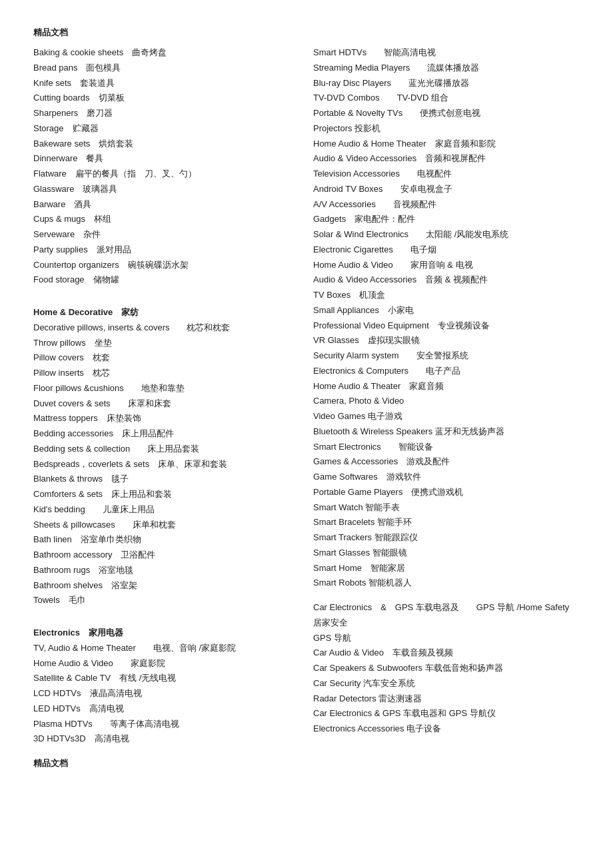 The image size is (613, 868). Describe the element at coordinates (446, 113) in the screenshot. I see `list-item: Portable & Novelty TVs 便携式创意电视` at that location.